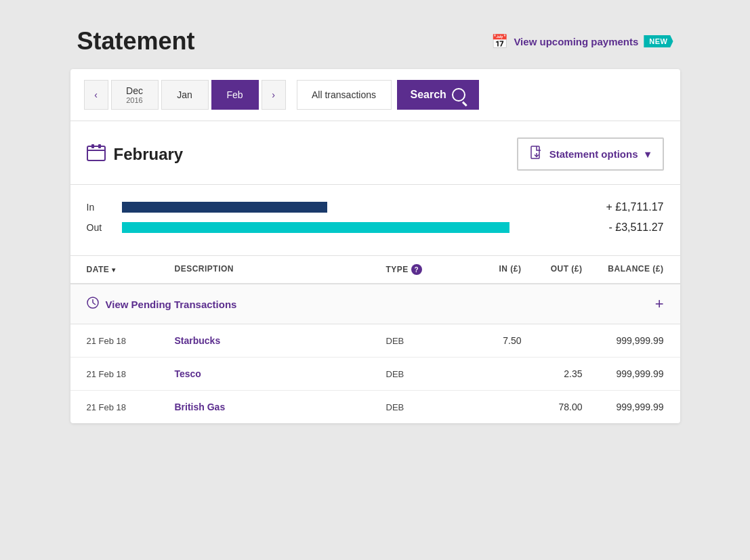 The image size is (750, 560). I want to click on clock-icon, so click(93, 305).